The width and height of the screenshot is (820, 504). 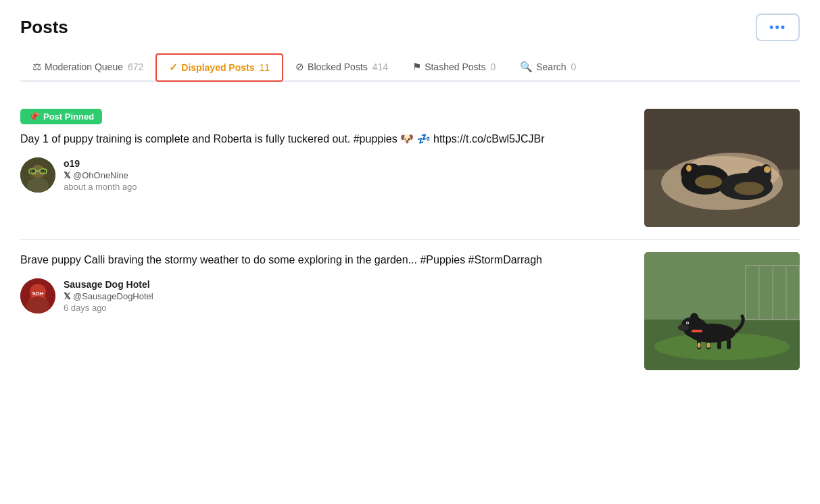 I want to click on tab-icon-search: 🔍, so click(x=526, y=67).